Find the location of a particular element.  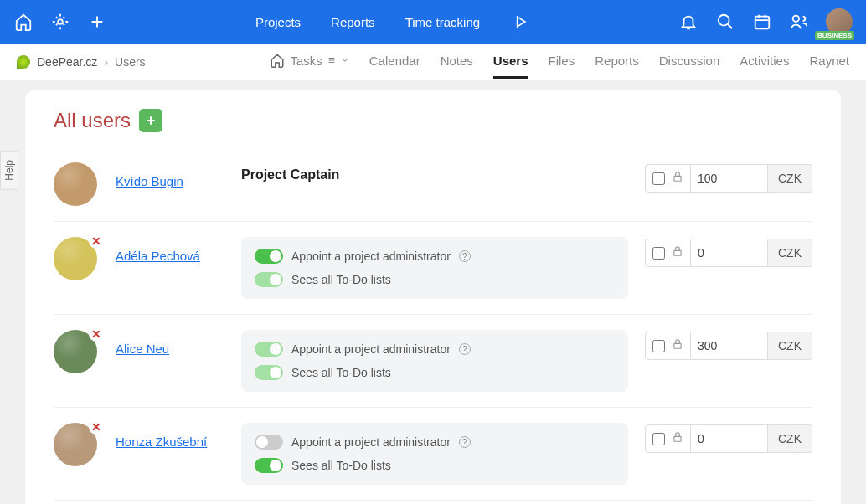

plan-badge: BUSINESS is located at coordinates (834, 35).